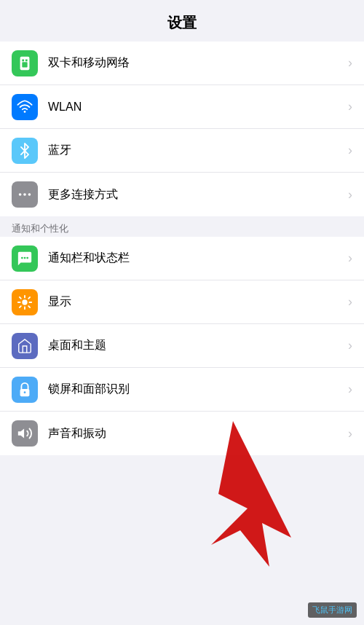  I want to click on sim-network-label: 双卡和移动网络, so click(198, 63).